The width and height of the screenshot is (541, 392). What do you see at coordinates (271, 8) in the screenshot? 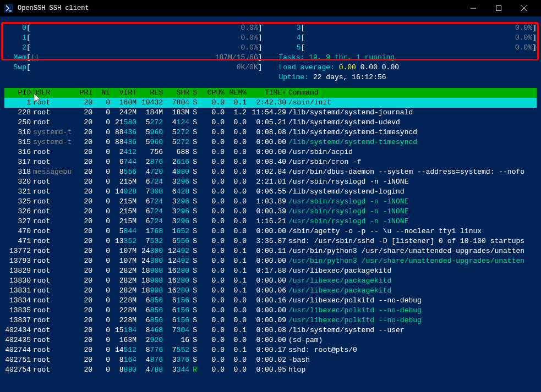
I see `window-titlebar: OpenSSH SSH client` at bounding box center [271, 8].